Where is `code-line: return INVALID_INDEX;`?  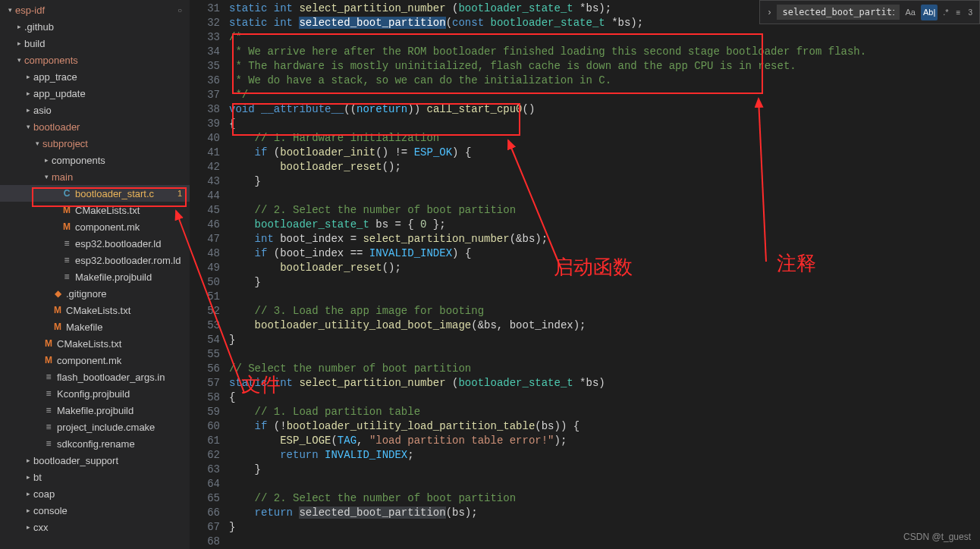
code-line: return INVALID_INDEX; is located at coordinates (605, 455).